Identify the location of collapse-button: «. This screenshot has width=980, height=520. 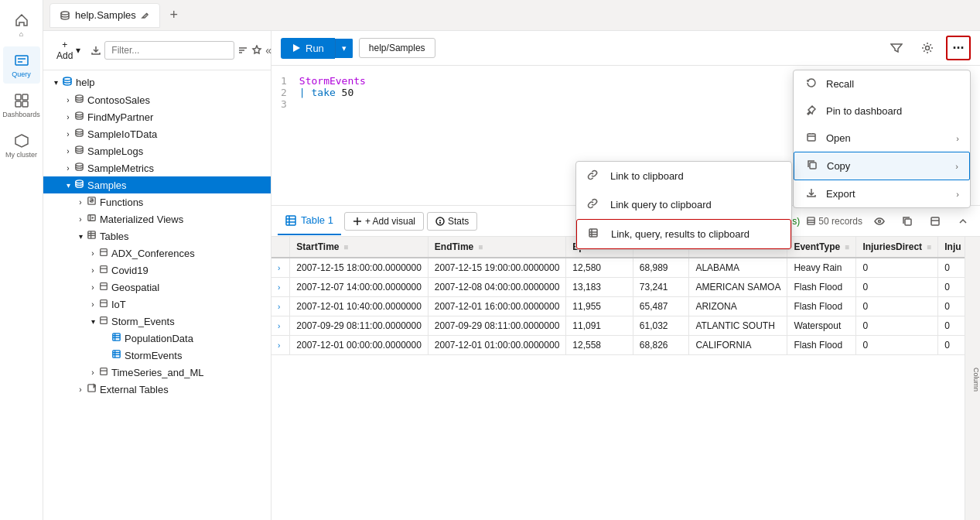
(268, 50).